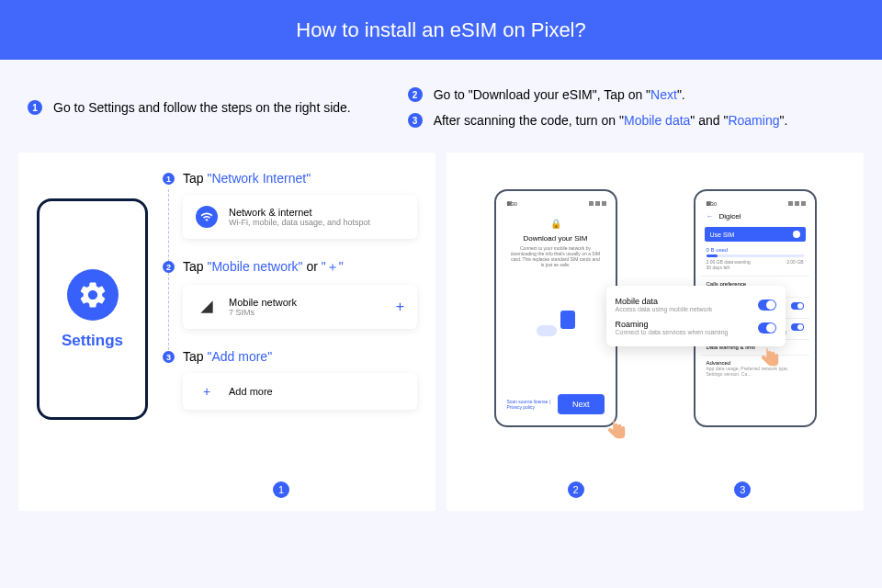 Image resolution: width=882 pixels, height=588 pixels. What do you see at coordinates (207, 217) in the screenshot?
I see `wifi-icon` at bounding box center [207, 217].